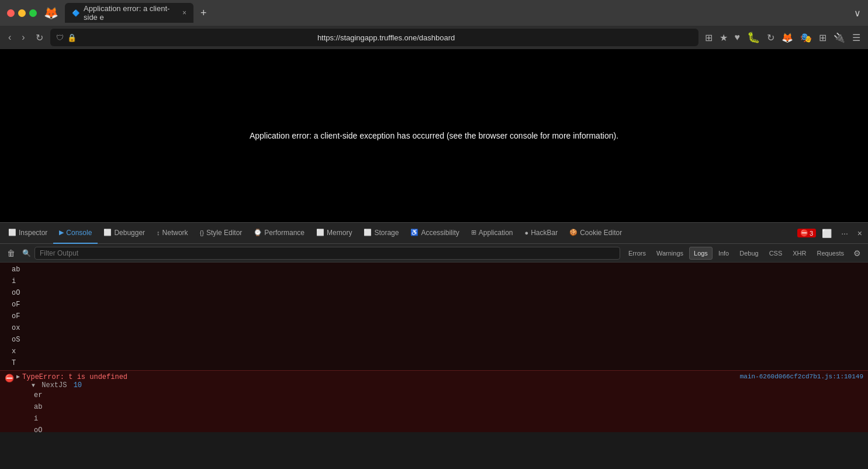 The height and width of the screenshot is (469, 868). I want to click on tab-network: ↕ Network, so click(172, 233).